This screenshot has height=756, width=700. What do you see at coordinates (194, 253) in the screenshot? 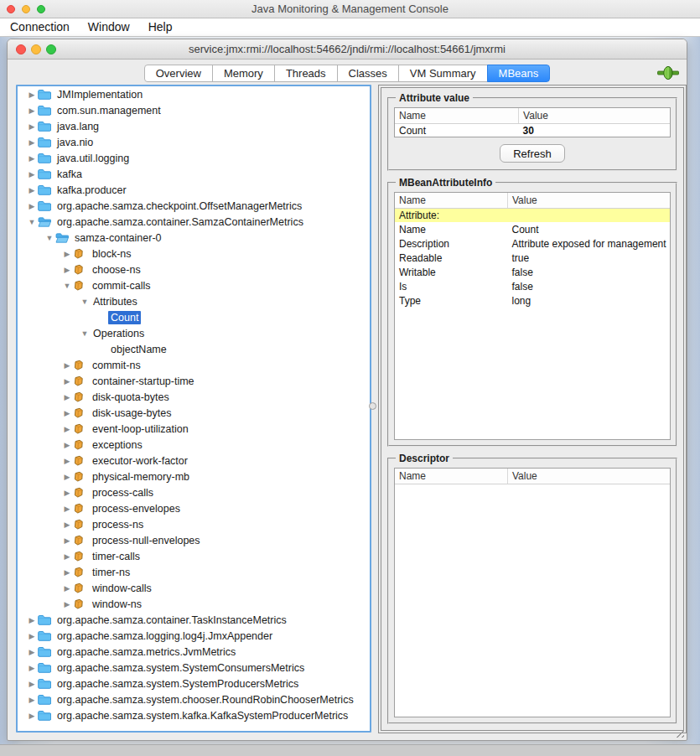
I see `tree-item-block-ns: ▶block-ns` at bounding box center [194, 253].